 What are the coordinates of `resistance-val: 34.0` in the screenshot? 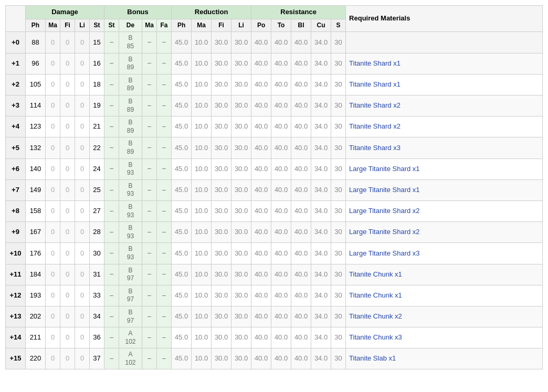 It's located at (321, 127).